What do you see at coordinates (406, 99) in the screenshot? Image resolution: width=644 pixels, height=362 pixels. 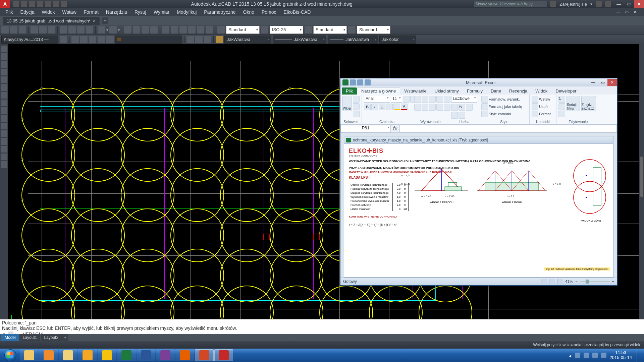 I see `grow-font-icon` at bounding box center [406, 99].